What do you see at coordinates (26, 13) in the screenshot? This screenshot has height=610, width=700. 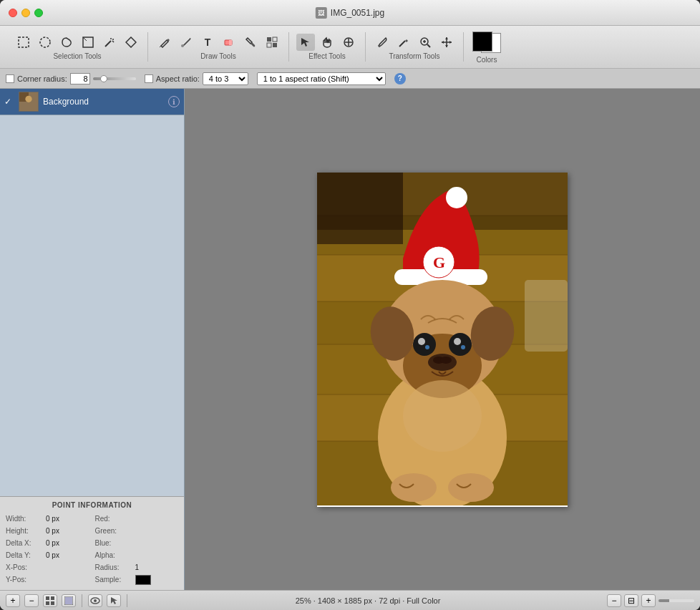 I see `traffic-lights` at bounding box center [26, 13].